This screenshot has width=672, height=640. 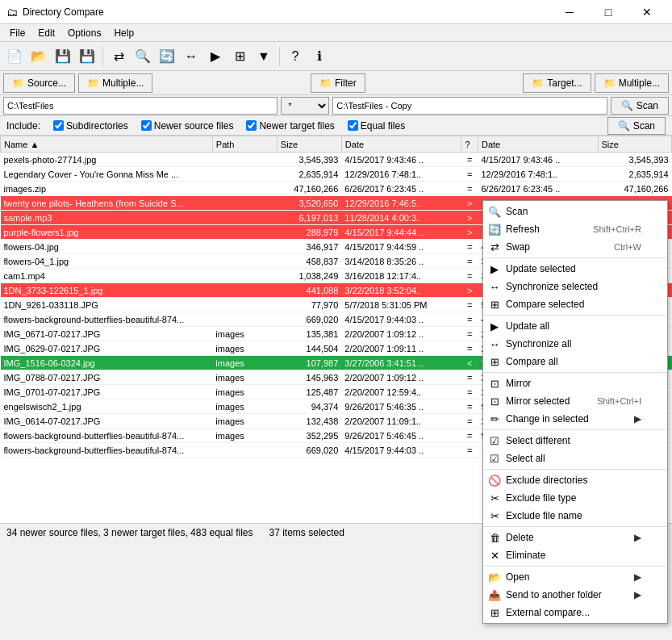 What do you see at coordinates (545, 304) in the screenshot?
I see `ctx-label-compare-selected: Compare selected` at bounding box center [545, 304].